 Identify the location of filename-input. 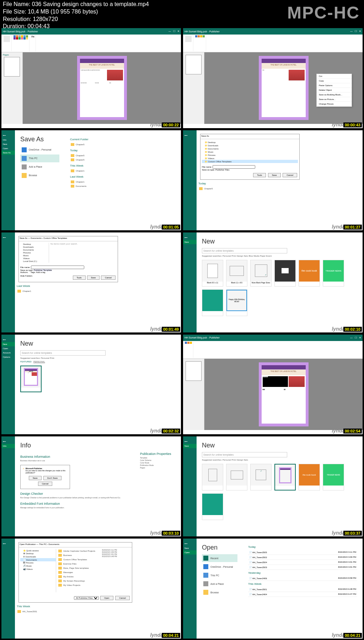
(234, 167).